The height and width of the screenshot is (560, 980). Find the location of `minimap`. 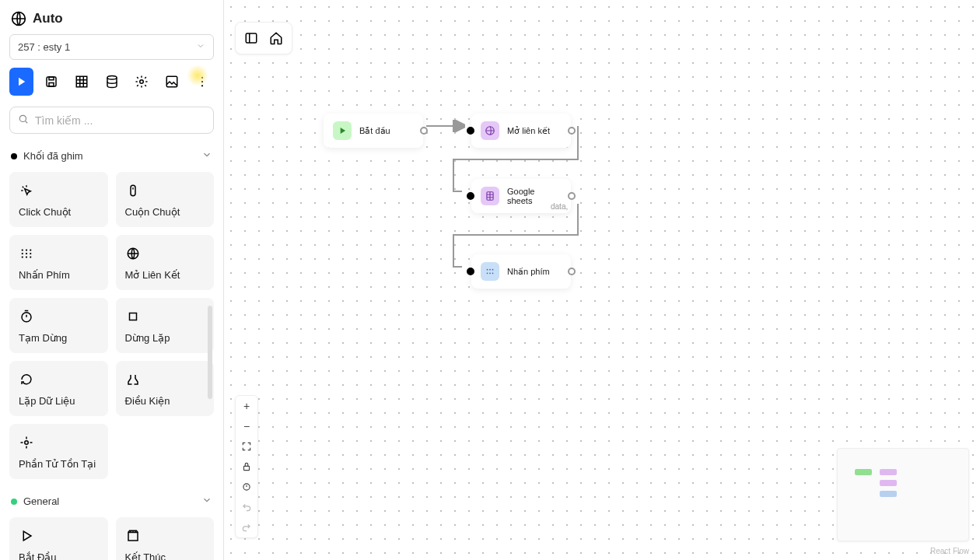

minimap is located at coordinates (903, 495).